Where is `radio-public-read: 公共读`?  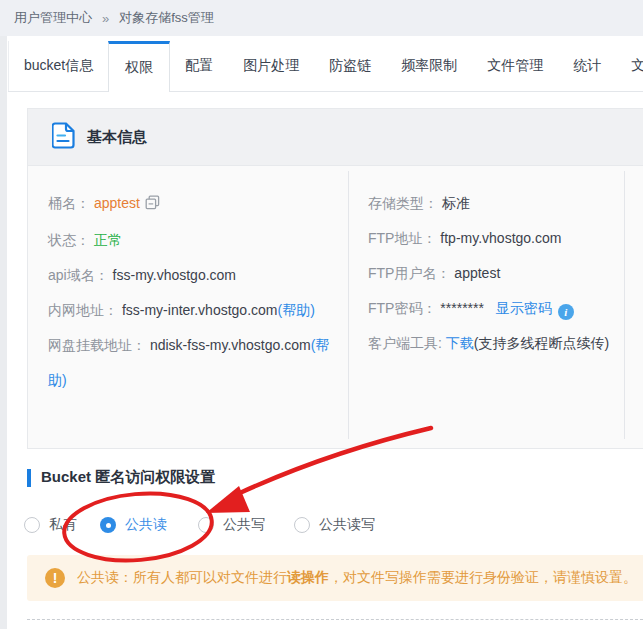
radio-public-read: 公共读 is located at coordinates (134, 525).